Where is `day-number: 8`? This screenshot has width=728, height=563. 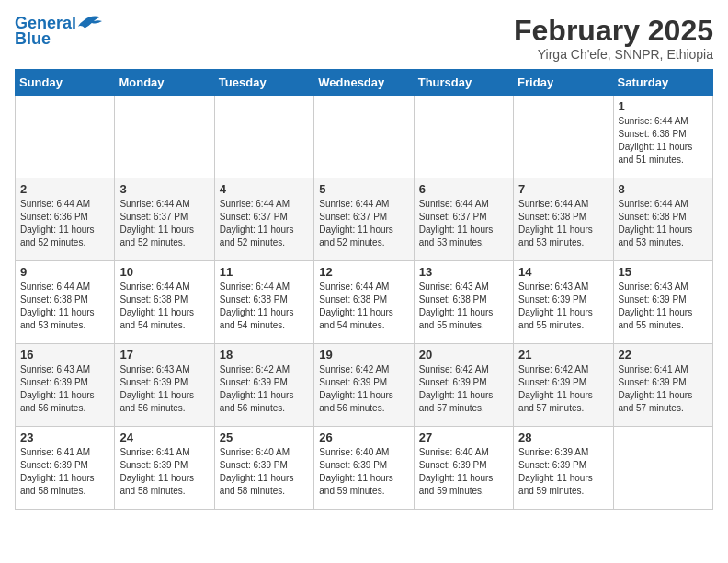 day-number: 8 is located at coordinates (664, 190).